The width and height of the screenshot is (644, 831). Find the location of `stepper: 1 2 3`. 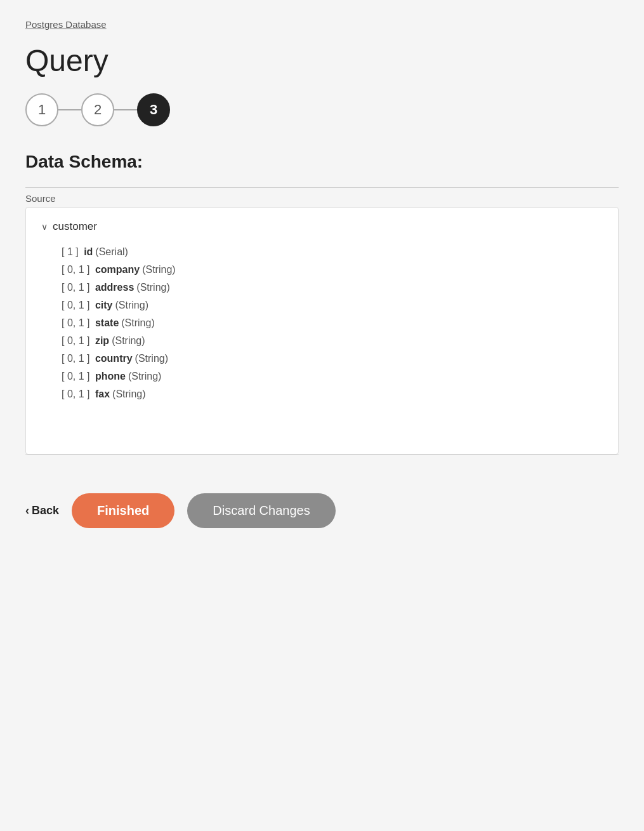

stepper: 1 2 3 is located at coordinates (322, 110).